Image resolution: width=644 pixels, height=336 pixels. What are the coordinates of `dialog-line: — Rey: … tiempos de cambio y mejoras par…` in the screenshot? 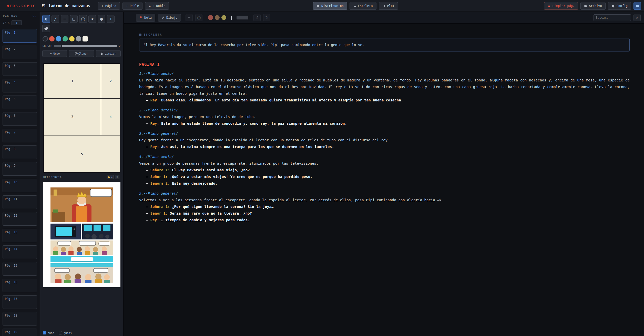 It's located at (384, 220).